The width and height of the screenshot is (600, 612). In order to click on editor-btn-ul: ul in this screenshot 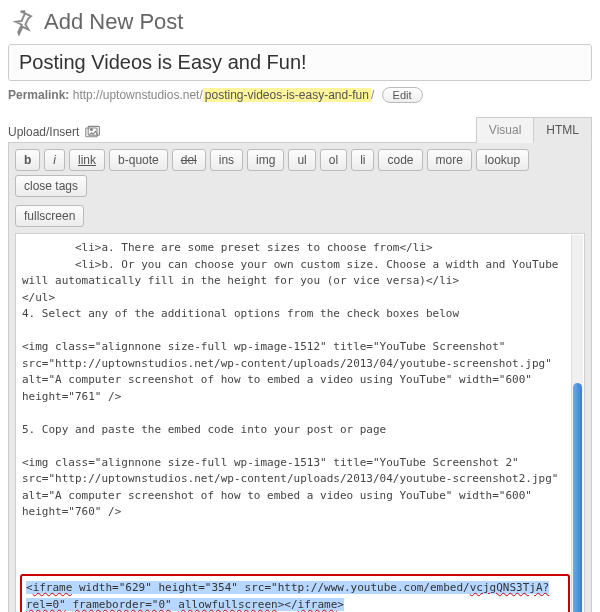, I will do `click(302, 160)`.